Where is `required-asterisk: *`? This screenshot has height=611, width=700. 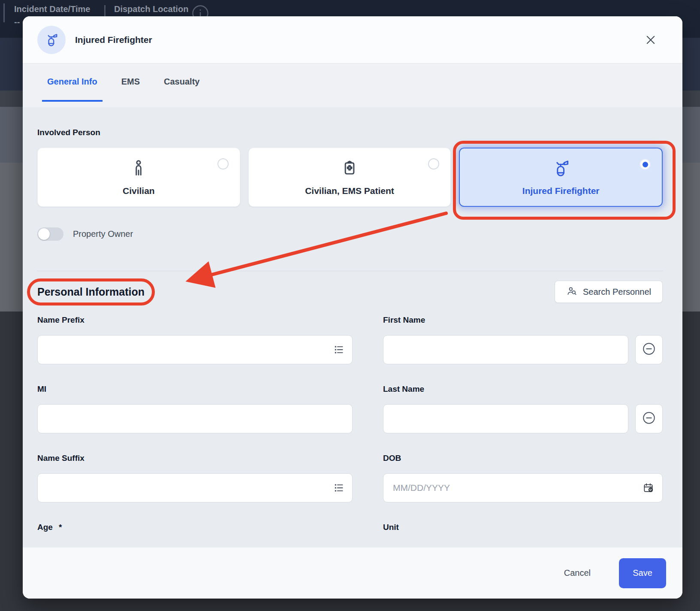 required-asterisk: * is located at coordinates (60, 527).